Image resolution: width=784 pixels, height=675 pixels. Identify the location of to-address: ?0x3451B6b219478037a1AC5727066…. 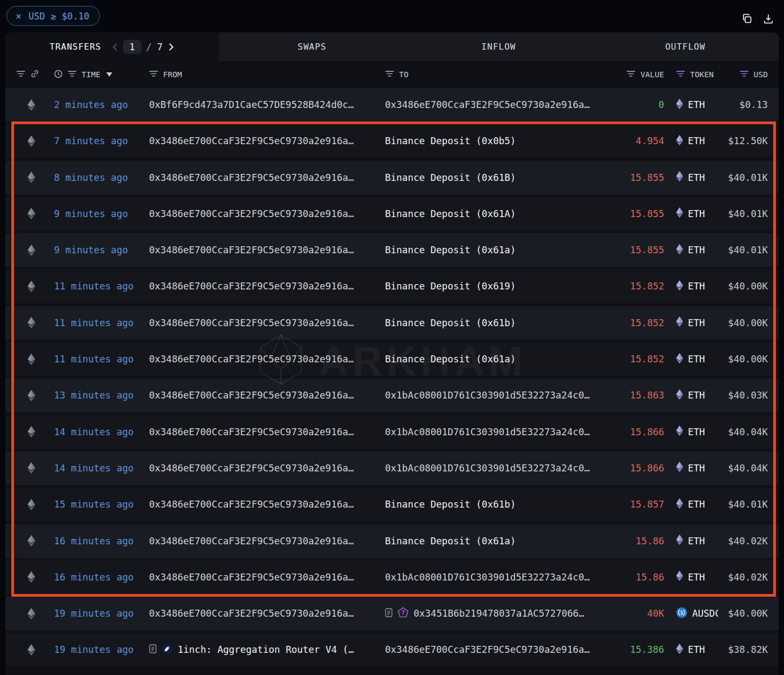
(500, 613).